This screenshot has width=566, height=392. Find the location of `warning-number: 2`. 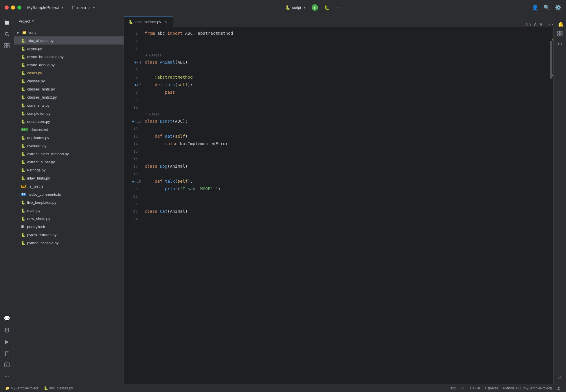

warning-number: 2 is located at coordinates (530, 24).